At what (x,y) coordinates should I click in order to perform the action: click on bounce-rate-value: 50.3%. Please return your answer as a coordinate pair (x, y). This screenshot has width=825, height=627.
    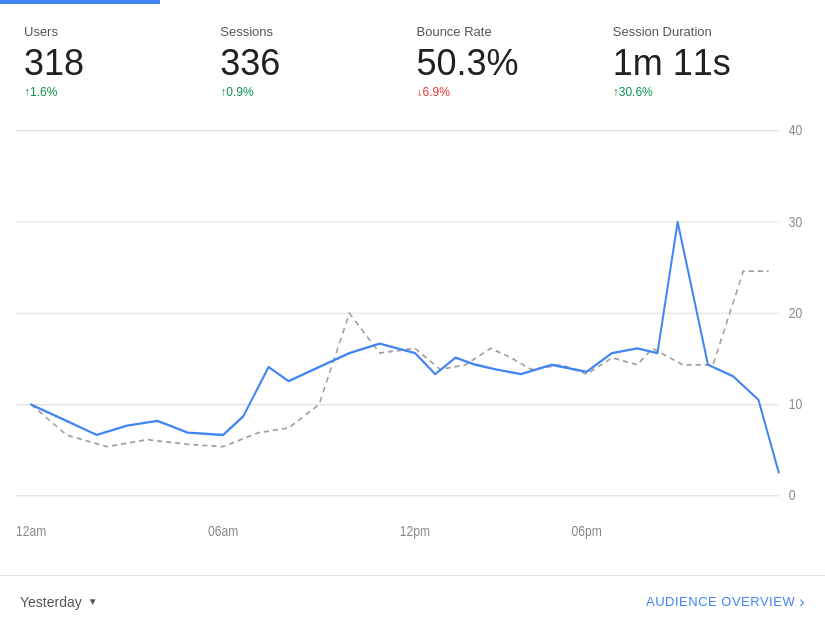
    Looking at the image, I should click on (505, 63).